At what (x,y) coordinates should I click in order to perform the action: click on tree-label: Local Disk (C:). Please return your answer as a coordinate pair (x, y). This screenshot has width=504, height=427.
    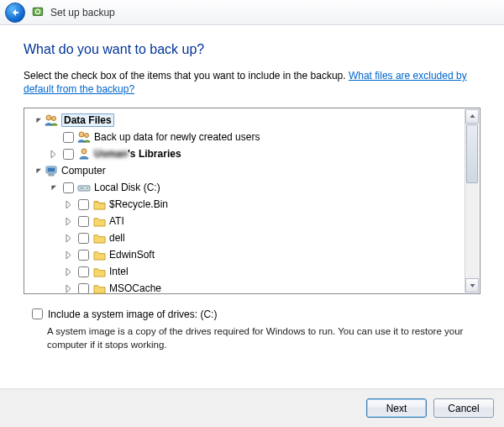
    Looking at the image, I should click on (128, 187).